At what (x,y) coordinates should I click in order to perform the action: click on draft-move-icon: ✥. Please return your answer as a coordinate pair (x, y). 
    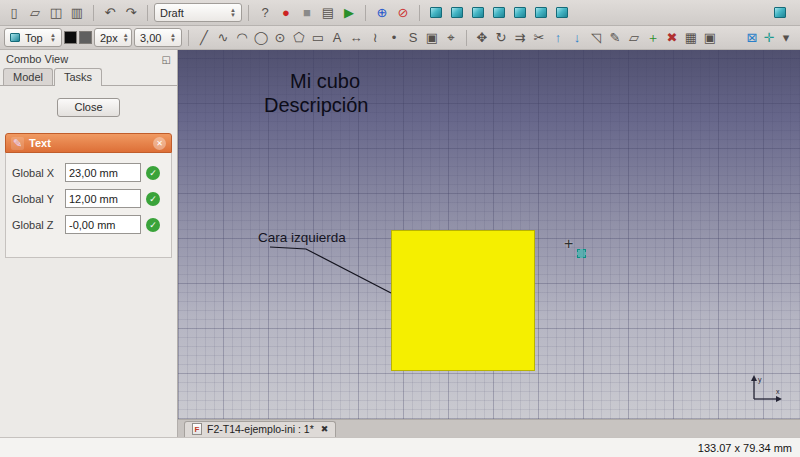
    Looking at the image, I should click on (482, 38).